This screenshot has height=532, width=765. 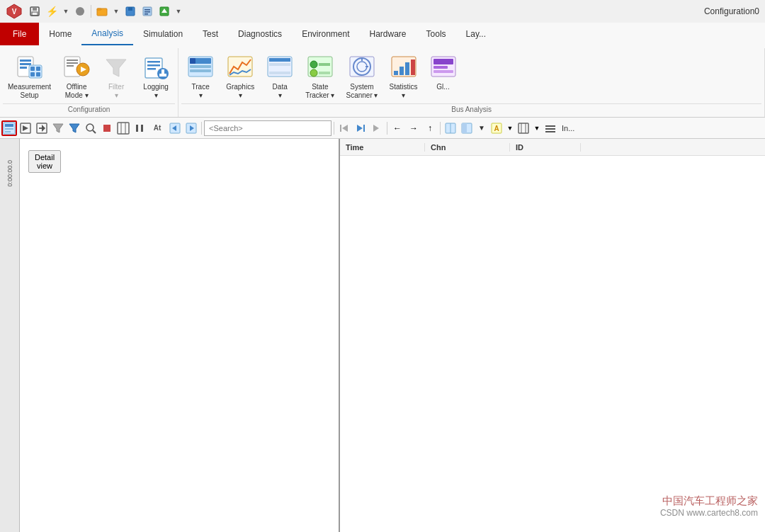 What do you see at coordinates (164, 11) in the screenshot?
I see `upload-btn` at bounding box center [164, 11].